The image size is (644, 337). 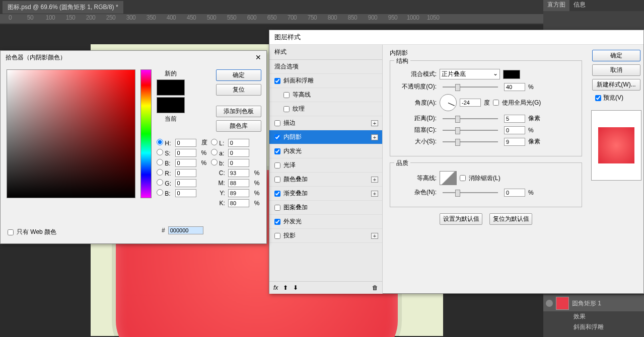 What do you see at coordinates (470, 103) in the screenshot?
I see `angle-input` at bounding box center [470, 103].